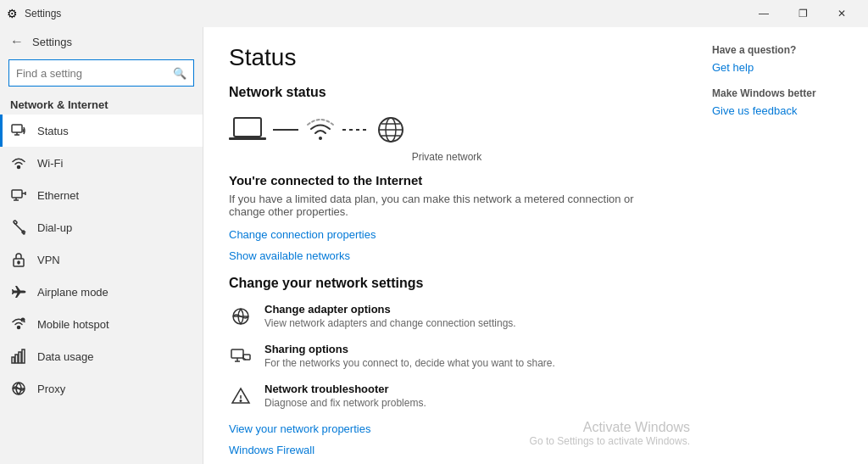  I want to click on close-button: ✕, so click(842, 14).